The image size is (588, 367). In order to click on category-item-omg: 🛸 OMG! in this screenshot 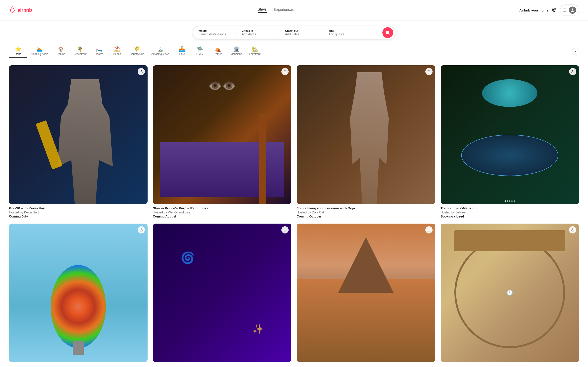, I will do `click(200, 51)`.